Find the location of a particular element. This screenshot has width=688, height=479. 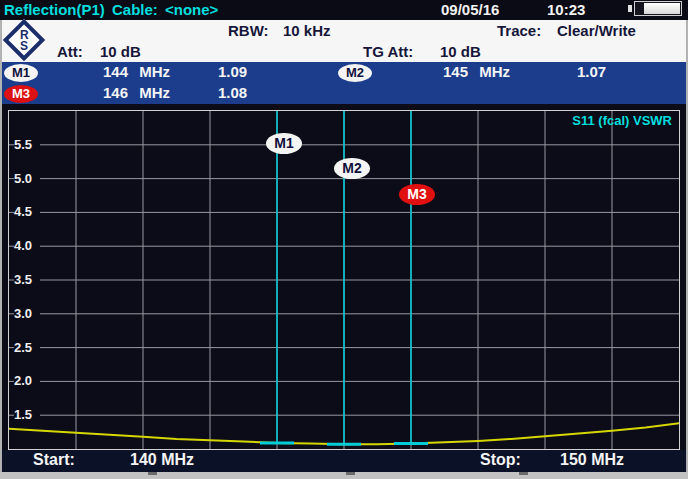

marker-freq-m1: 144 MHz is located at coordinates (136, 72).